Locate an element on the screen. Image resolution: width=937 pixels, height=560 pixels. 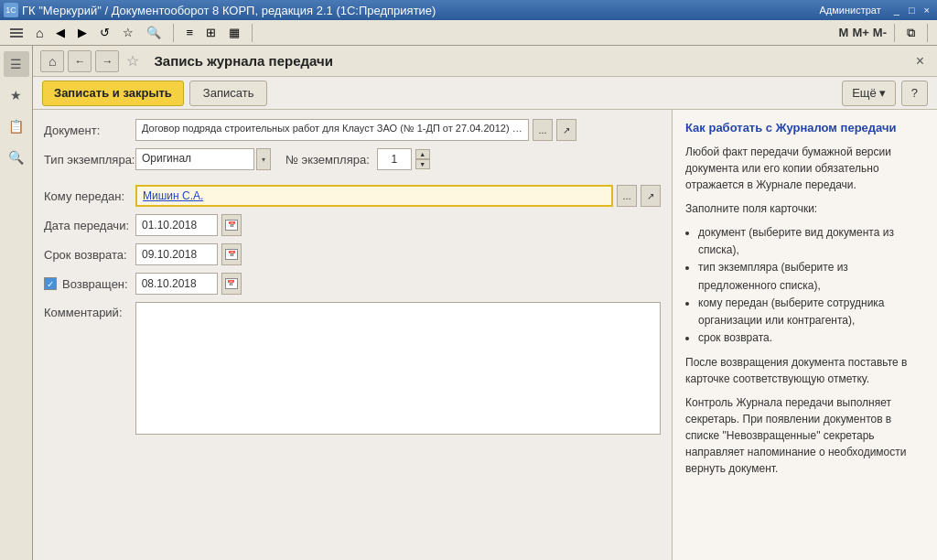
toolbar-list-btn: ≡ is located at coordinates (189, 33).